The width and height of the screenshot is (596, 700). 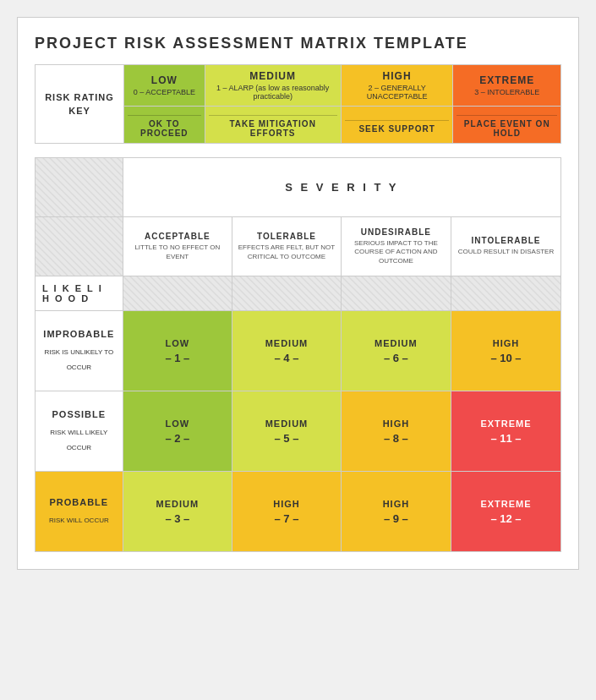 I want to click on probable-row: PROBABLE RISK WILL OCCUR MEDIUM – 3 – HI…, so click(x=298, y=512).